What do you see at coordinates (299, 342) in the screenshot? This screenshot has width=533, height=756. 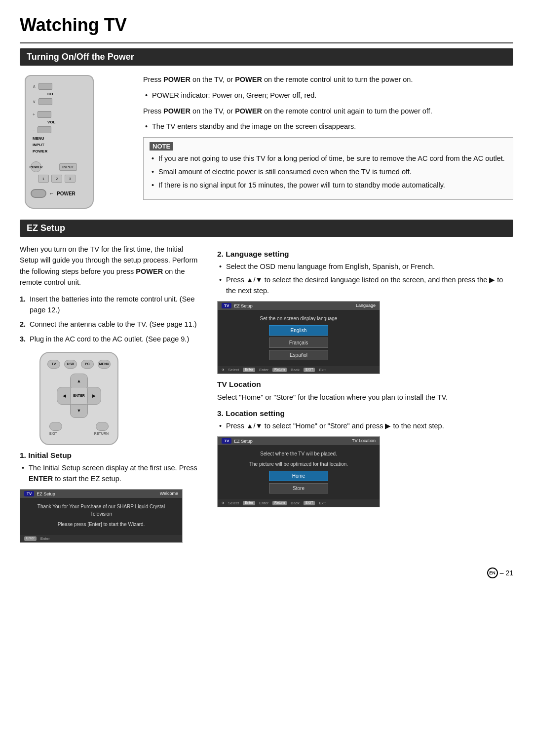 I see `screen2-option-french: Français` at bounding box center [299, 342].